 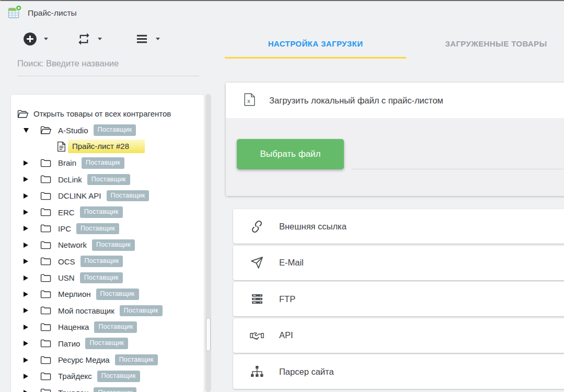 I want to click on caret-down-icon, so click(x=26, y=131).